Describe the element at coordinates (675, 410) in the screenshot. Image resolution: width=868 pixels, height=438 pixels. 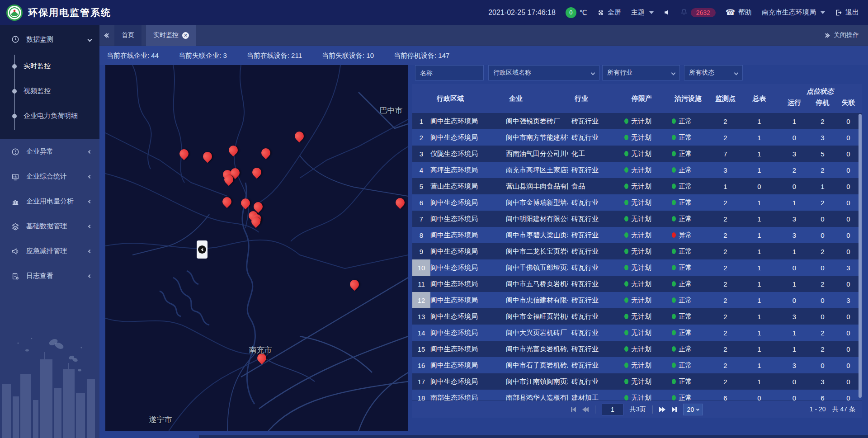
I see `last-page-button` at that location.